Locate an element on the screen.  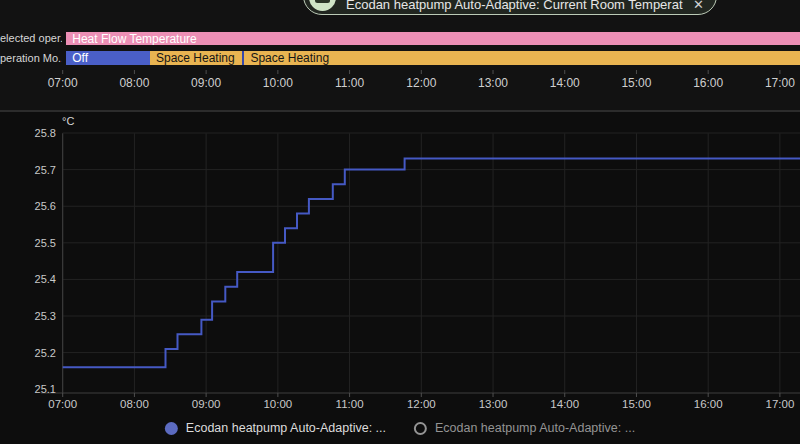
legend-item-inactive: Ecodan heatpump Auto-Adaptive: ... is located at coordinates (524, 428).